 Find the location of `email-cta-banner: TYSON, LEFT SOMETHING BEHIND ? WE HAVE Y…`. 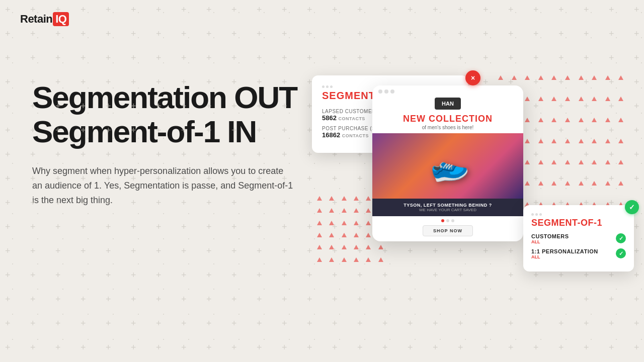

email-cta-banner: TYSON, LEFT SOMETHING BEHIND ? WE HAVE Y… is located at coordinates (448, 207).